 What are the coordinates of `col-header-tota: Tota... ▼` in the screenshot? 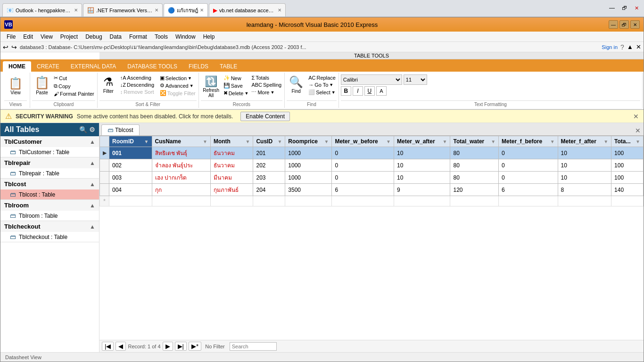 It's located at (627, 141).